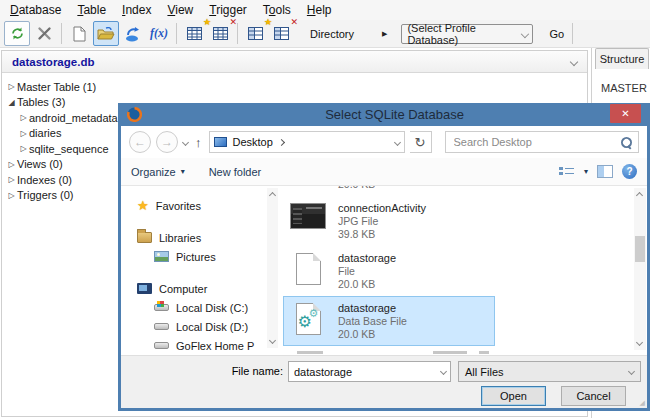 Image resolution: width=650 pixels, height=418 pixels. What do you see at coordinates (198, 142) in the screenshot?
I see `up-button: ↑` at bounding box center [198, 142].